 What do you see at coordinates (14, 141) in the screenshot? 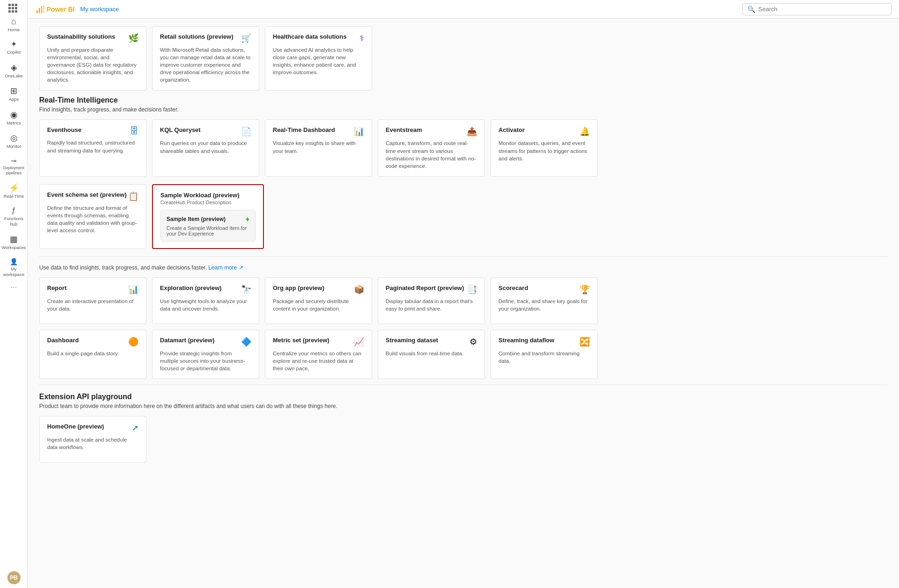
I see `sidebar-item-monitor: ◎ Monitor` at bounding box center [14, 141].